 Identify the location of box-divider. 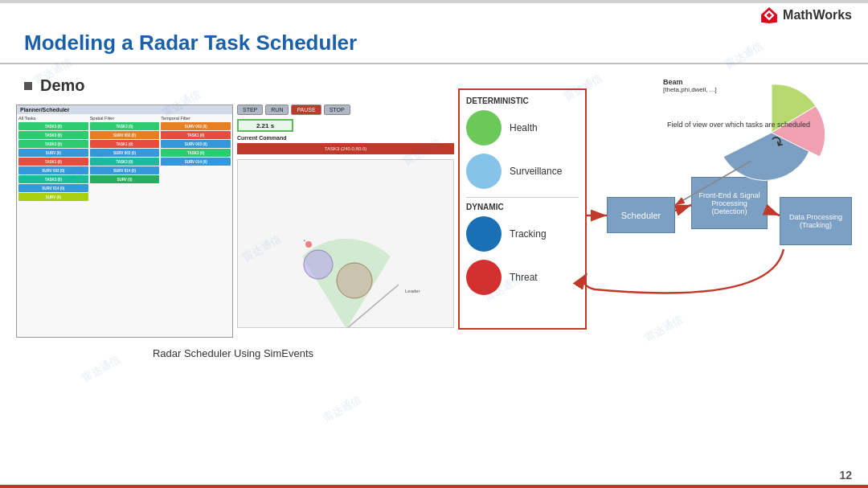
(522, 198).